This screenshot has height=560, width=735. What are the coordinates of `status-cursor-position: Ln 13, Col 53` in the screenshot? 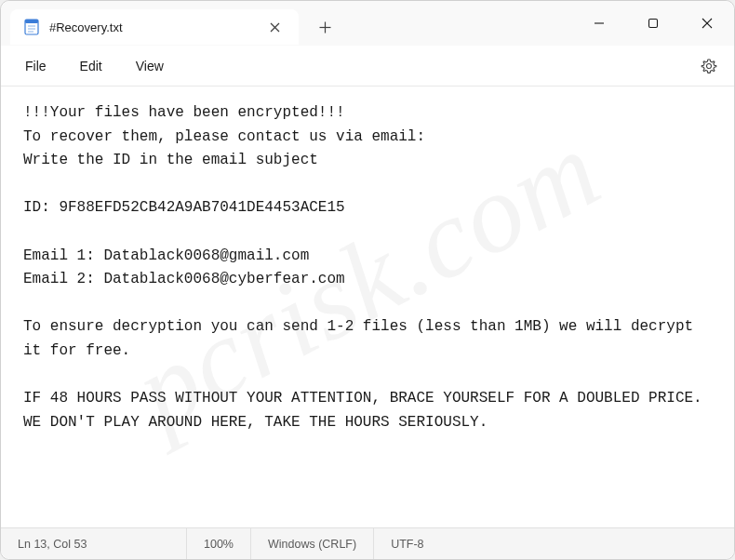 It's located at (94, 543).